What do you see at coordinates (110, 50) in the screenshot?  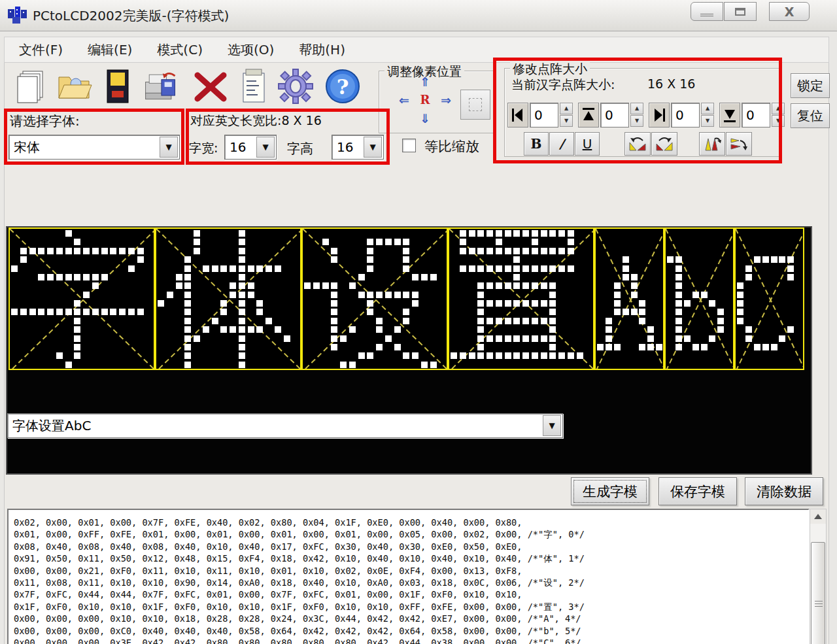 I see `menu-edit: 编辑(E)` at bounding box center [110, 50].